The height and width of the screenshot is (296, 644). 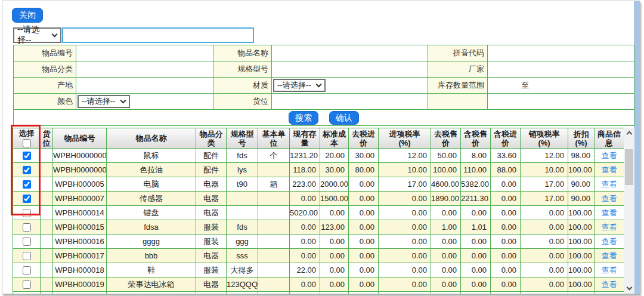 I want to click on cell-name: 色拉油, so click(x=151, y=170).